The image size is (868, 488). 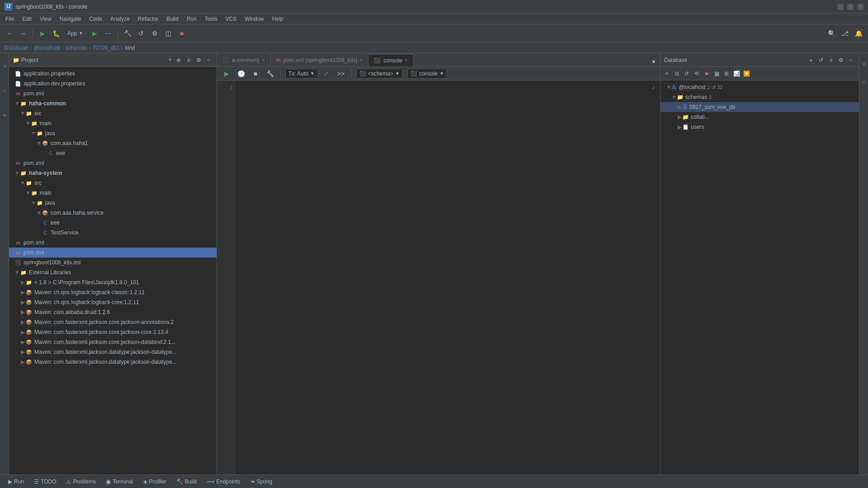 What do you see at coordinates (187, 482) in the screenshot?
I see `bottom-tab-build: 🔨 Build` at bounding box center [187, 482].